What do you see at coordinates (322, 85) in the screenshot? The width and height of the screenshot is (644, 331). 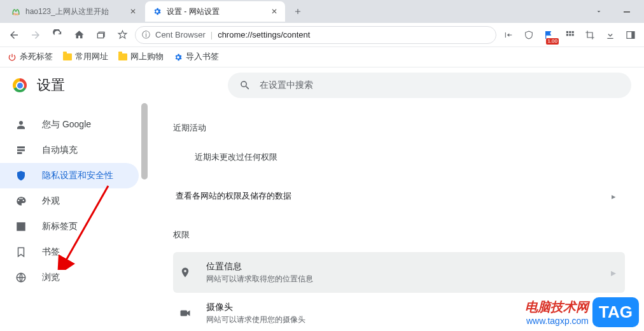 I see `settings-header: 设置 在设置中搜索` at bounding box center [322, 85].